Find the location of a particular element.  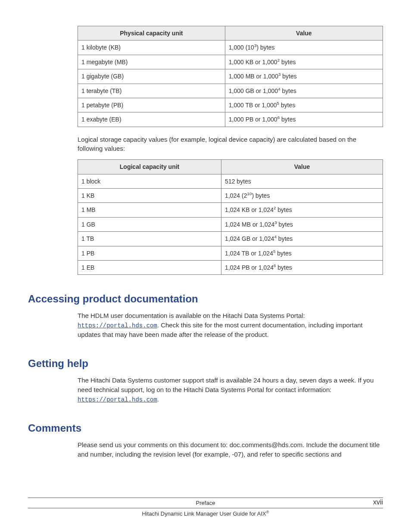

page-number: xvii is located at coordinates (378, 502).